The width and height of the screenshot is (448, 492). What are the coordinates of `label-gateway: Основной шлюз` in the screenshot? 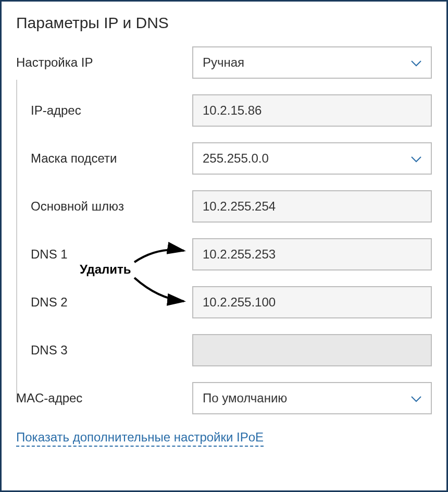 It's located at (111, 206).